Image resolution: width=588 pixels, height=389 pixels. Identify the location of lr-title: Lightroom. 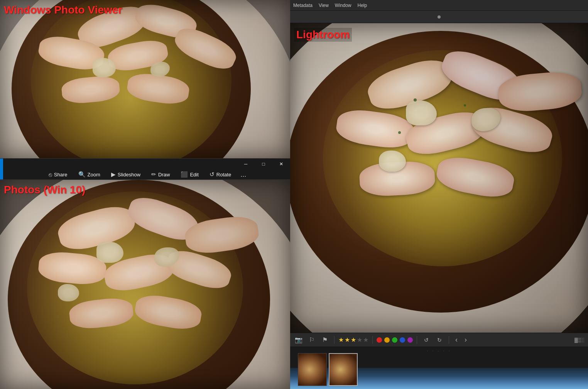
(323, 35).